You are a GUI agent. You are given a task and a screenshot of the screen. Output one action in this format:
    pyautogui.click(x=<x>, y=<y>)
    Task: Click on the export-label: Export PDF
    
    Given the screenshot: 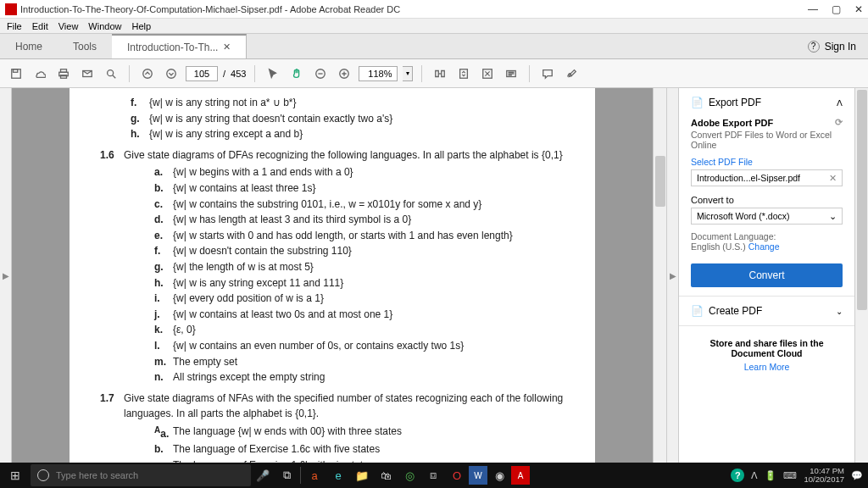 What is the action you would take?
    pyautogui.click(x=773, y=103)
    